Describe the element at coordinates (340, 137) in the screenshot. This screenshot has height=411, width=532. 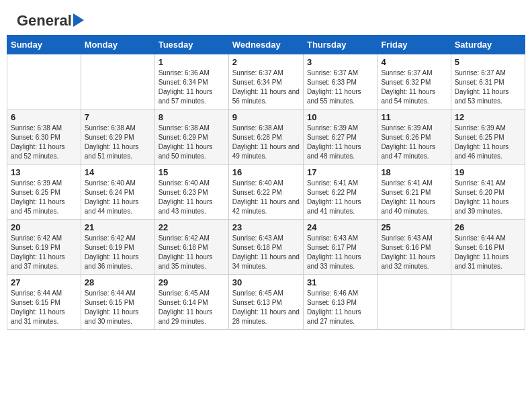
I see `calendar-cell: 10Sunrise: 6:39 AM Sunset: 6:27 PM Dayli…` at that location.